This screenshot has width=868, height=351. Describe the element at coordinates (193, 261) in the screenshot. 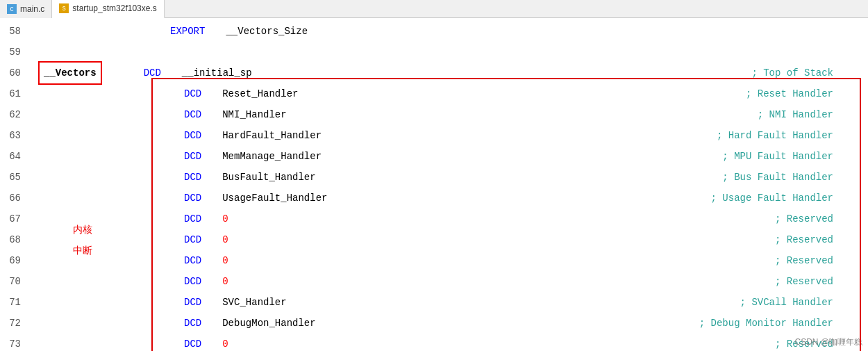

I see `kw-dcd-69: DCD` at that location.